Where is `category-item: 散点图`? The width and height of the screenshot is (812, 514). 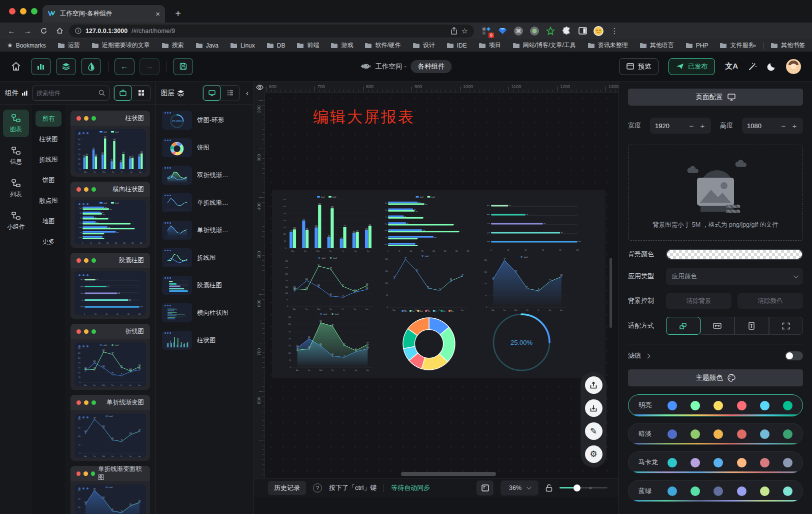
category-item: 散点图 is located at coordinates (48, 201).